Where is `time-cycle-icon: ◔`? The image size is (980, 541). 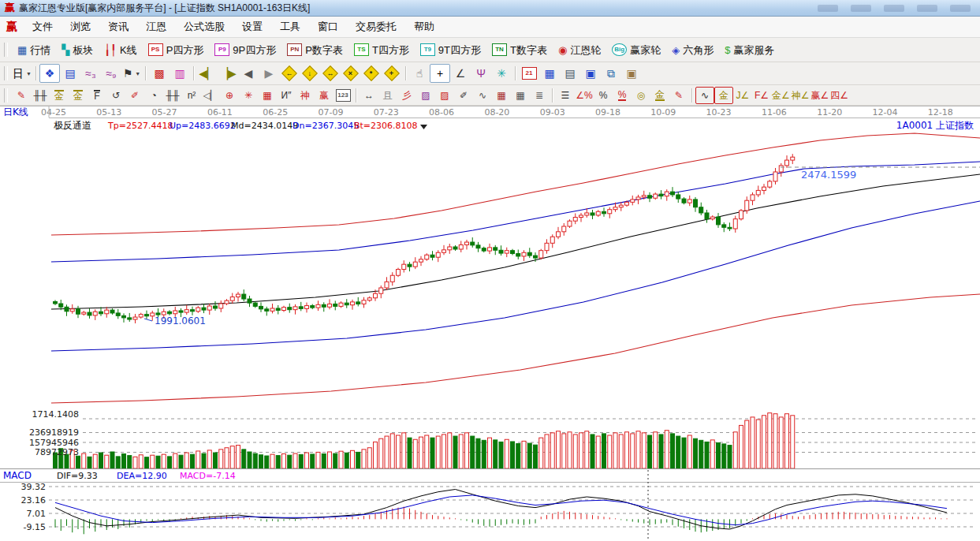
time-cycle-icon: ◔ is located at coordinates (154, 95).